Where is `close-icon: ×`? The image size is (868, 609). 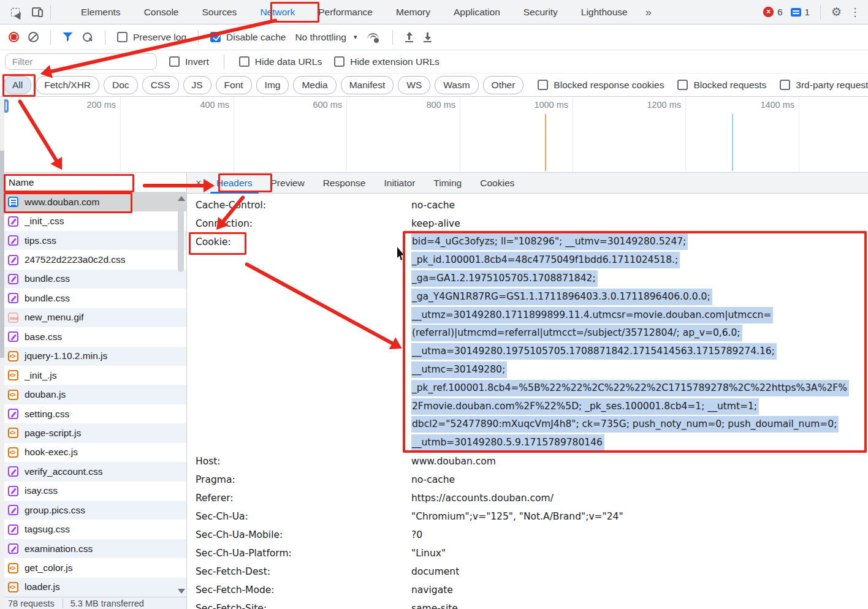
close-icon: × is located at coordinates (199, 183).